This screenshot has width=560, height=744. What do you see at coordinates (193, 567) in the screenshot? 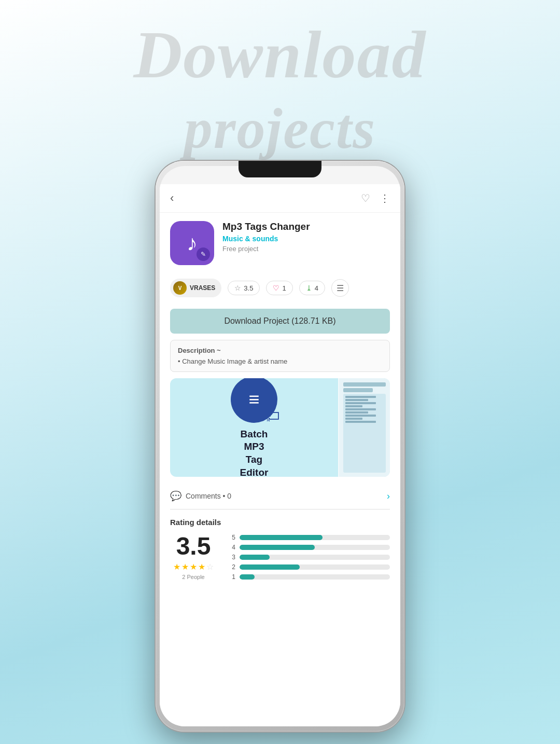
I see `stars-row: ★ ★ ★ ★ ☆` at bounding box center [193, 567].